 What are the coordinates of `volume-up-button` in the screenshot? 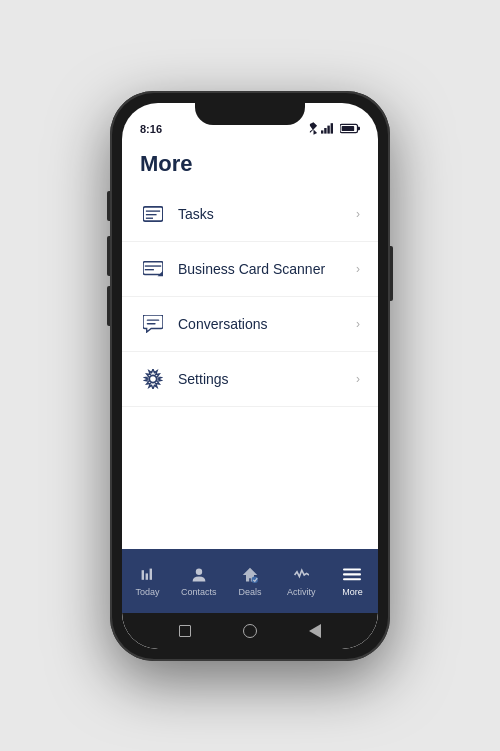 It's located at (108, 256).